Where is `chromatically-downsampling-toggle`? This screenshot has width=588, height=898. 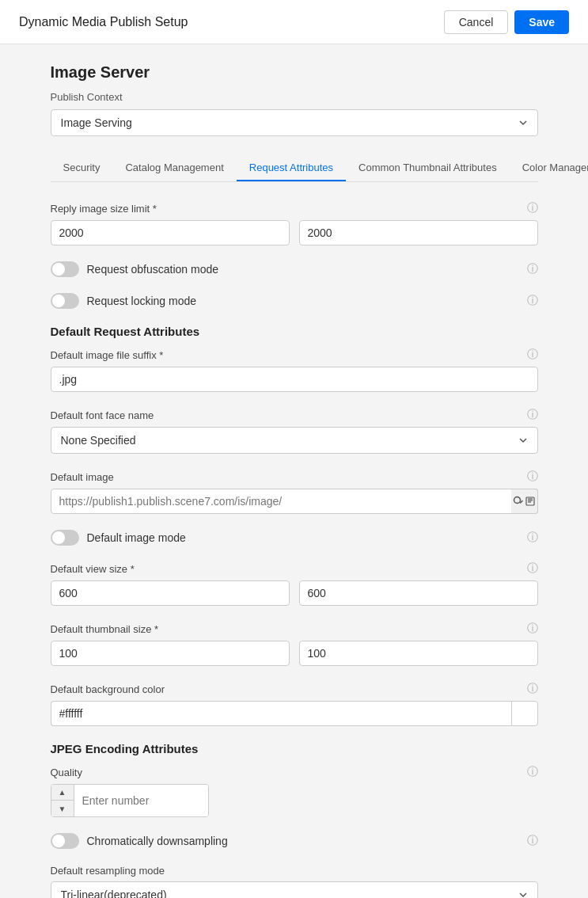 chromatically-downsampling-toggle is located at coordinates (65, 841).